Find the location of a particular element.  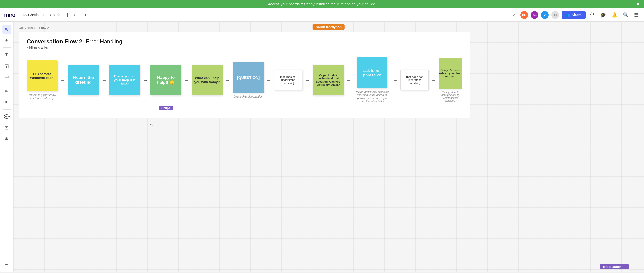

node-welcome: Hi <name>!Welcome back! Remember, you "k… is located at coordinates (42, 80).